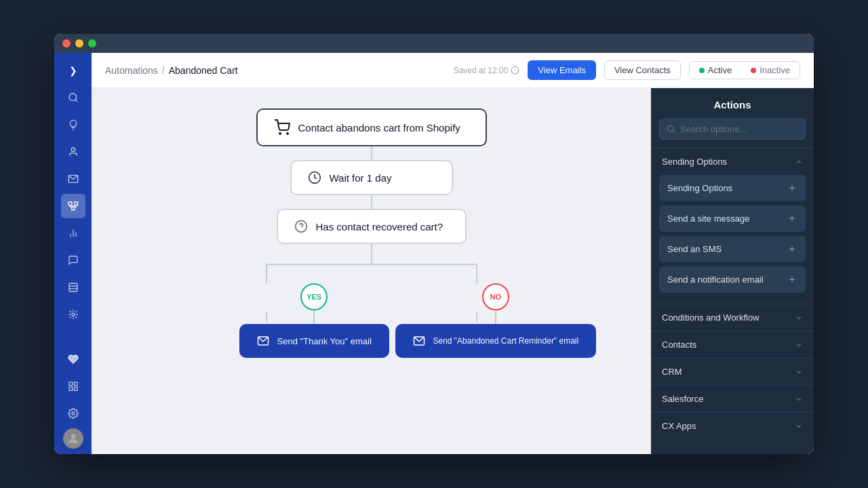 The image size is (868, 488). Describe the element at coordinates (732, 399) in the screenshot. I see `accordion-salesforce: Salesforce` at that location.